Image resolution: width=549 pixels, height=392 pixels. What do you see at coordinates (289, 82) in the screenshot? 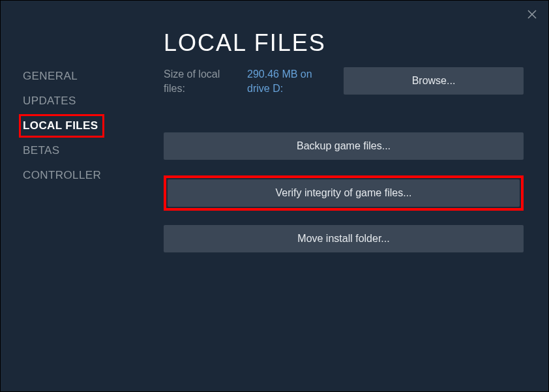
I see `size-value: 290.46 MB on drive D:` at bounding box center [289, 82].